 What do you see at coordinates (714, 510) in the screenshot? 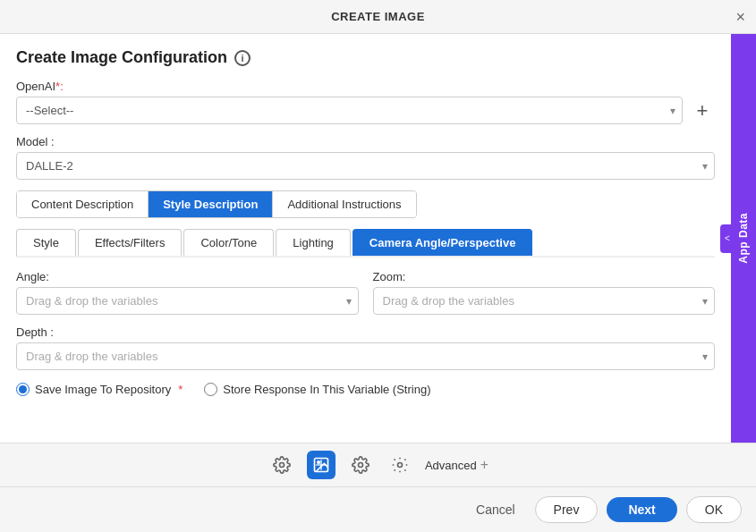
I see `ok-button: OK` at bounding box center [714, 510].